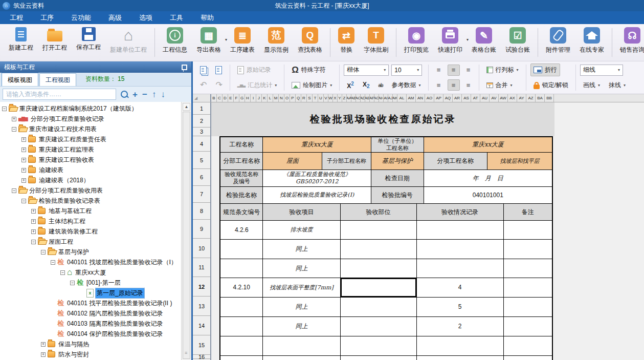  What do you see at coordinates (488, 145) in the screenshot?
I see `table-cell: 重庆xx大厦` at bounding box center [488, 145].